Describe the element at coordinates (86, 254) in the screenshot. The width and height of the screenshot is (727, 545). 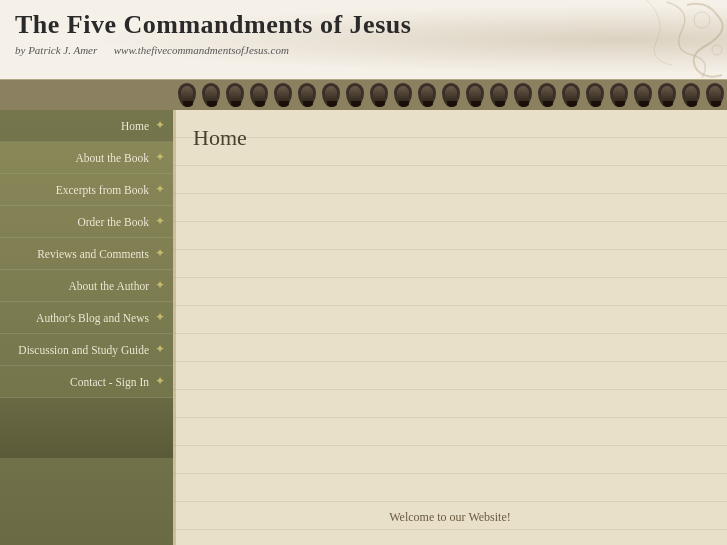
I see `nav-menu: Home✦About the Book✦Excerpts from Book✦O…` at that location.